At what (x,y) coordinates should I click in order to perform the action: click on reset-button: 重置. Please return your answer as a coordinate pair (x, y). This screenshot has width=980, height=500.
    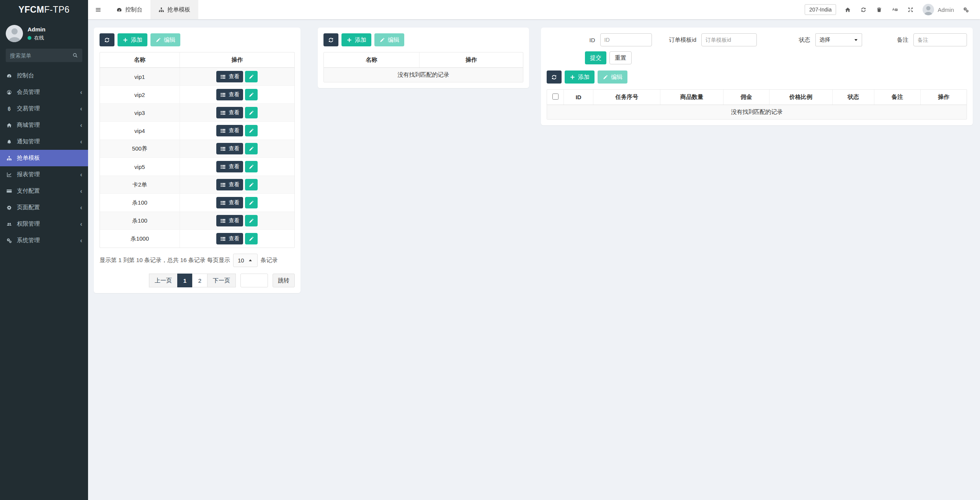
    Looking at the image, I should click on (621, 58).